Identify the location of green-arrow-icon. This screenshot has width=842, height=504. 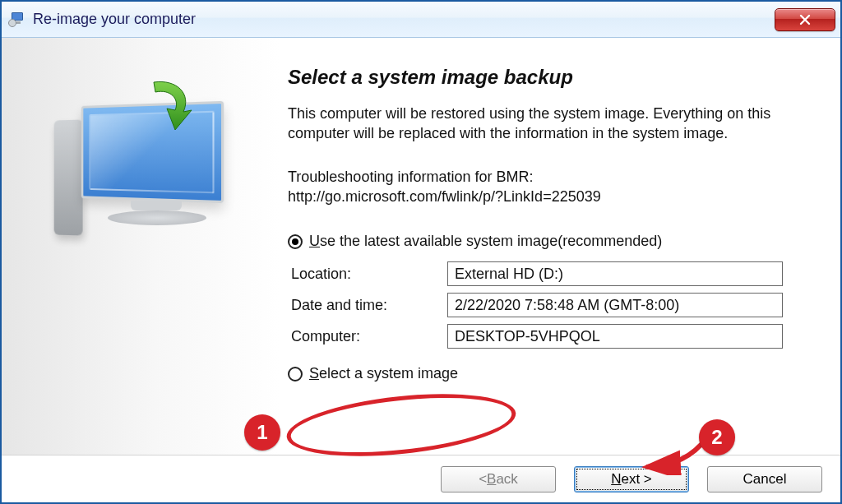
(166, 104).